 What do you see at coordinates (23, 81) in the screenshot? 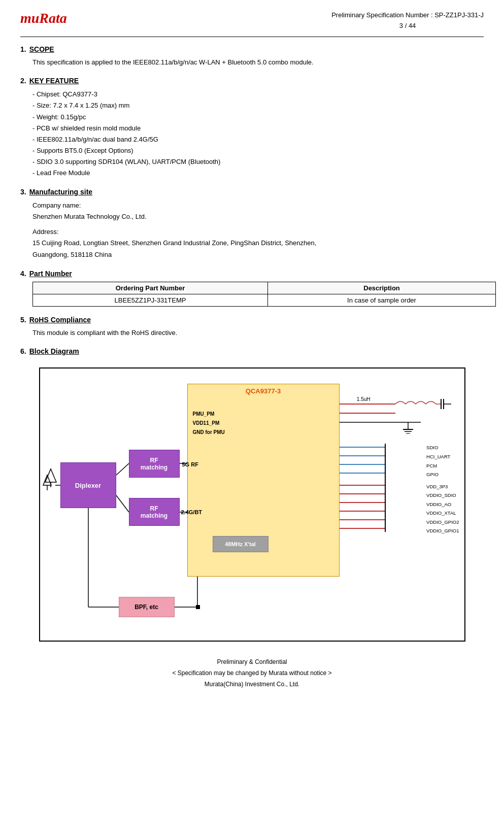
I see `kf-number: 2.` at bounding box center [23, 81].